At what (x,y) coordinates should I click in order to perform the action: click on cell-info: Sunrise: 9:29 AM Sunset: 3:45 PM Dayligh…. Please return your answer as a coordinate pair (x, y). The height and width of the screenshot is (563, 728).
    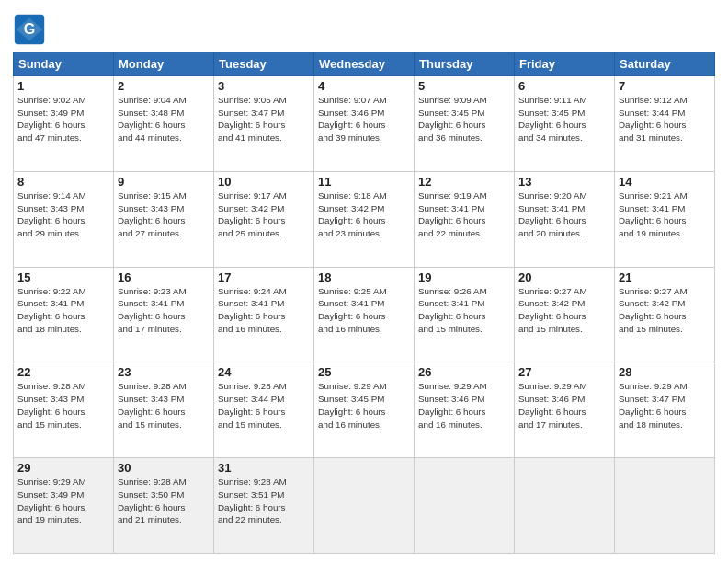
    Looking at the image, I should click on (364, 405).